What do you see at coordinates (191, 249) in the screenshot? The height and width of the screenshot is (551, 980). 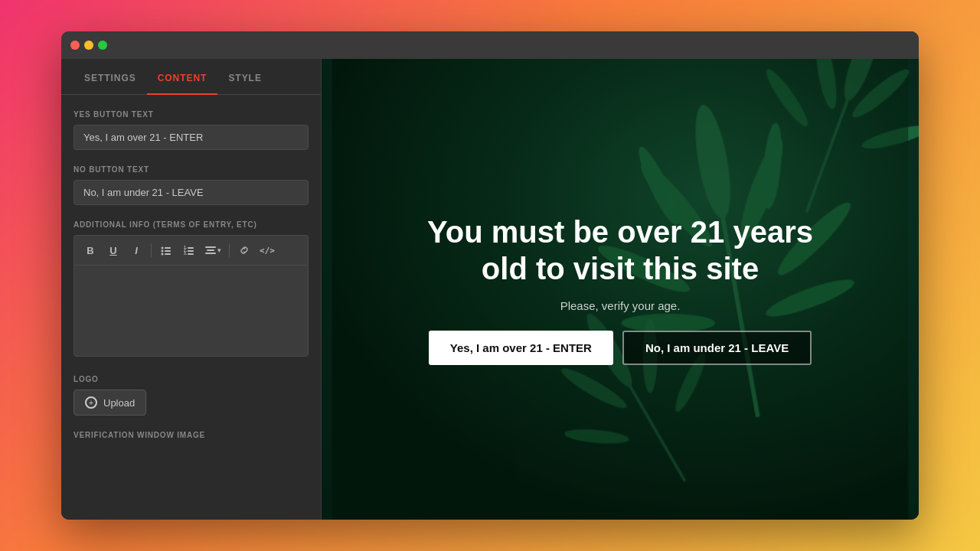 I see `rich-text-toolbar: B U I` at bounding box center [191, 249].